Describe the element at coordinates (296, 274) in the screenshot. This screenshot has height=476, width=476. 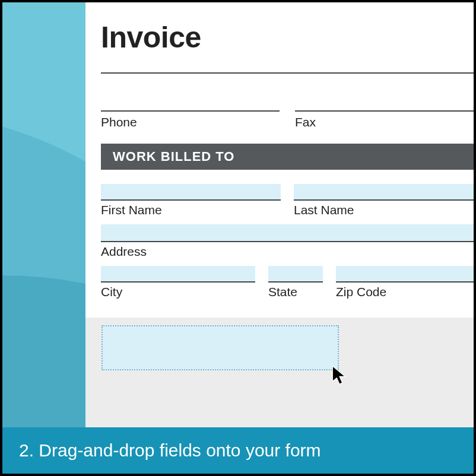
I see `state-input` at that location.